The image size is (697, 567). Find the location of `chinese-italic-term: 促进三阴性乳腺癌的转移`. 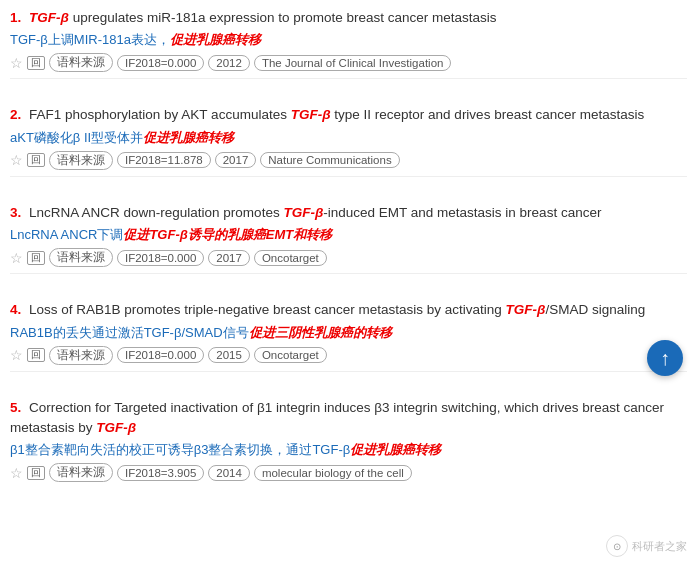

chinese-italic-term: 促进三阴性乳腺癌的转移 is located at coordinates (320, 332).